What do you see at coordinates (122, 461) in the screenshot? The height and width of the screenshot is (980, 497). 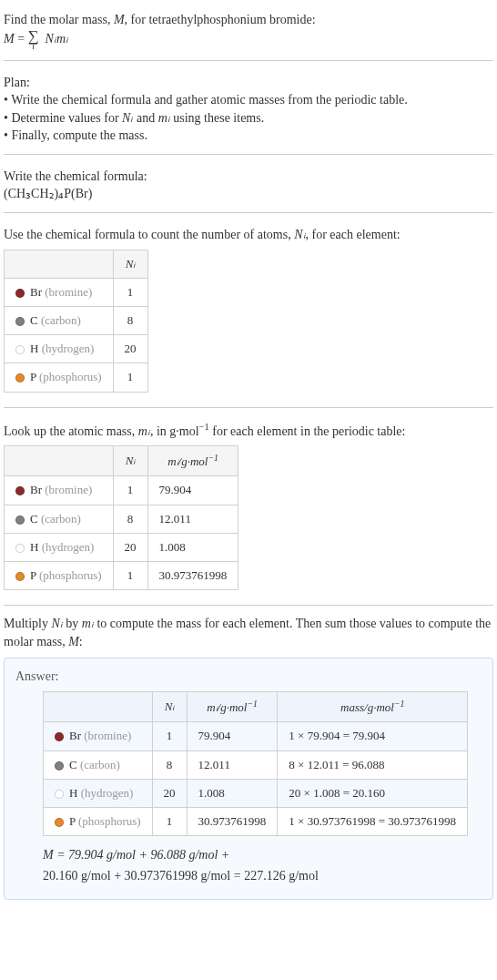 I see `table-header-row: Nᵢ mᵢ/g·mol−1` at bounding box center [122, 461].